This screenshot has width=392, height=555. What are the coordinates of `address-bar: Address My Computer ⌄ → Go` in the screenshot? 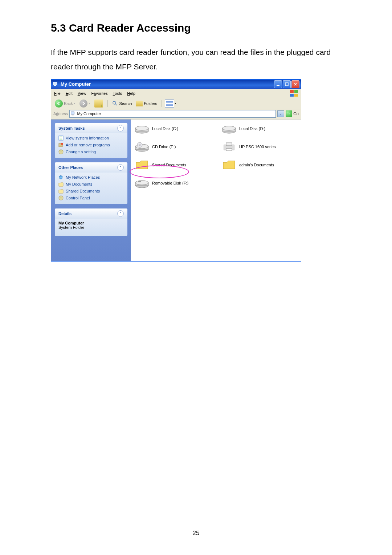 It's located at (176, 114).